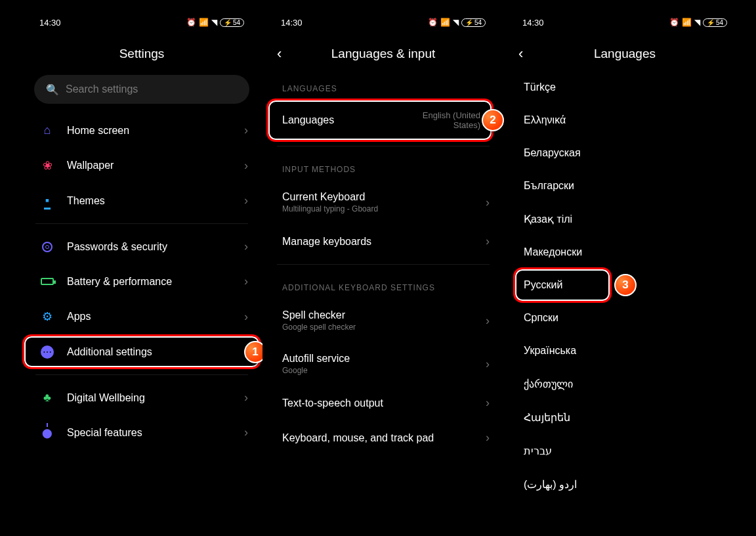 The height and width of the screenshot is (536, 756). I want to click on item-label: Autofill service, so click(384, 359).